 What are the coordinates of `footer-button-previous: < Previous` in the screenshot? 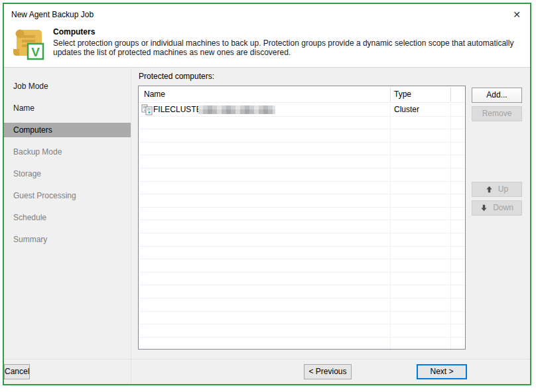 It's located at (328, 371).